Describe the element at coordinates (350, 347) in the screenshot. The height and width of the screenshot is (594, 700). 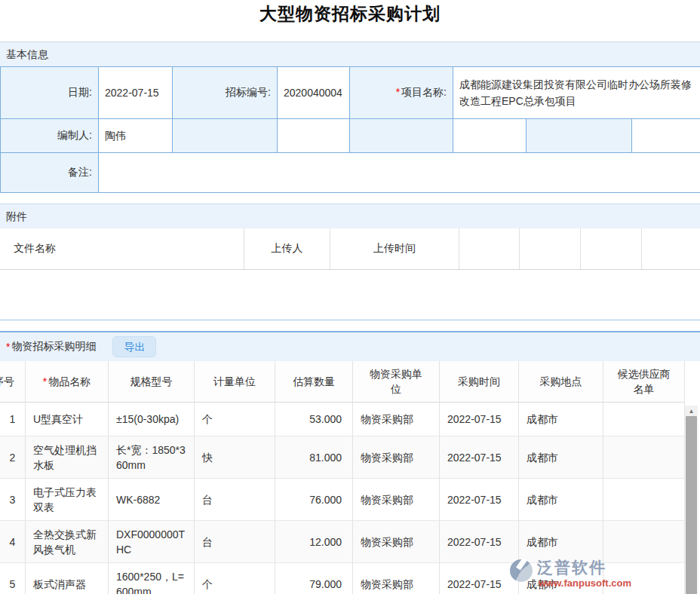
I see `details-section-header: * 物资招标采购明细 导出` at that location.